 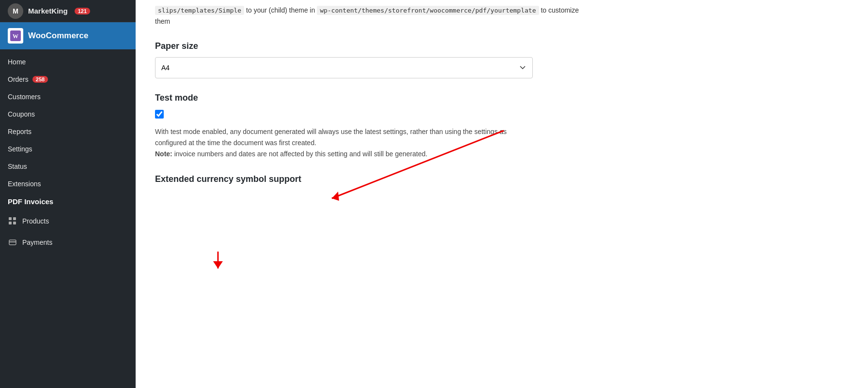 What do you see at coordinates (331, 137) in the screenshot?
I see `test-mode-description-text: With test mode enabled, any document gen…` at bounding box center [331, 137].